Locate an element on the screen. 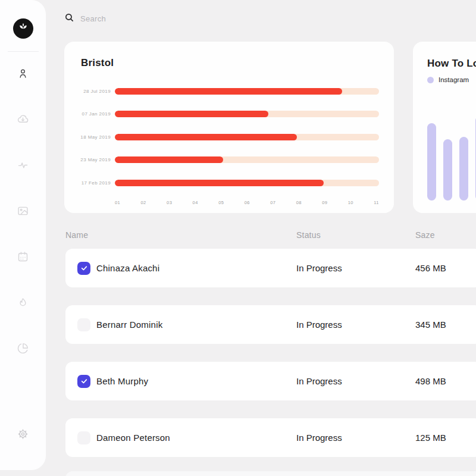 This screenshot has height=476, width=476. sidebar-item-activity is located at coordinates (23, 167).